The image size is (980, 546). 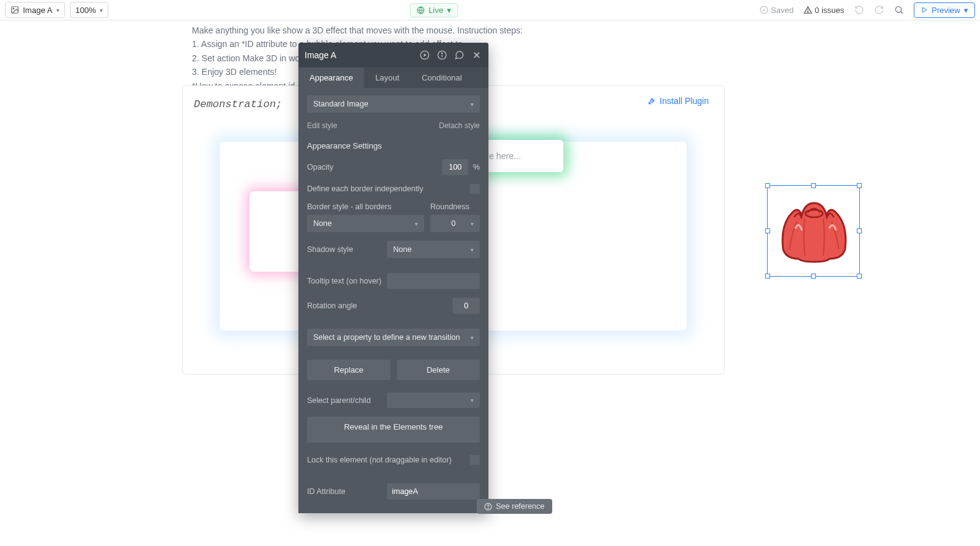 I want to click on roundness-label: Roundness, so click(x=455, y=207).